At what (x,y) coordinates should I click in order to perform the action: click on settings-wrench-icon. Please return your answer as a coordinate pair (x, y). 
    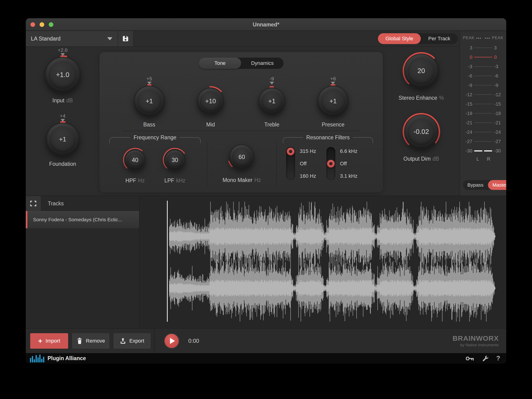
    Looking at the image, I should click on (485, 358).